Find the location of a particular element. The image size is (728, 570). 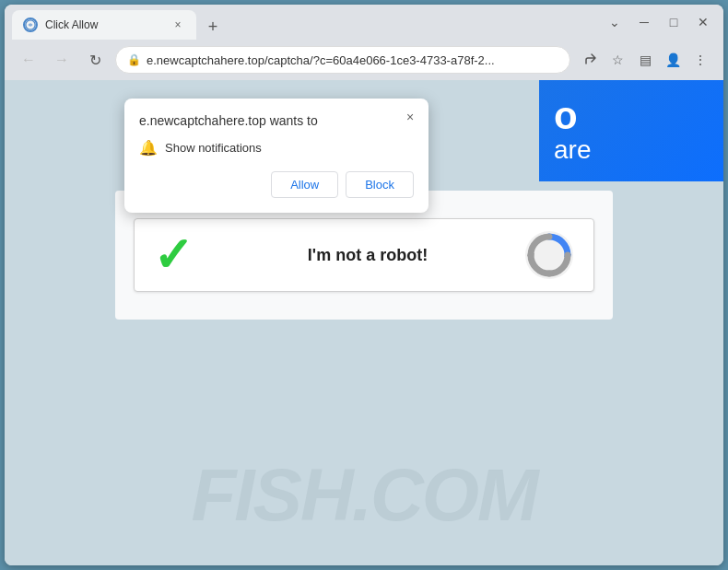

tab-favicon is located at coordinates (30, 25).